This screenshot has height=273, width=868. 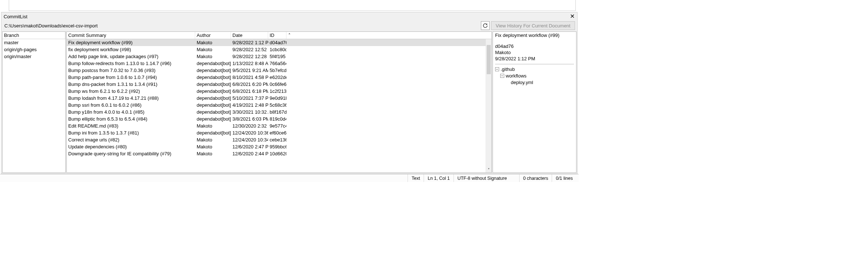 What do you see at coordinates (276, 105) in the screenshot?
I see `commit-row: Bump ssri from 6.0.1 to 6.0.2 (#86)depen…` at bounding box center [276, 105].